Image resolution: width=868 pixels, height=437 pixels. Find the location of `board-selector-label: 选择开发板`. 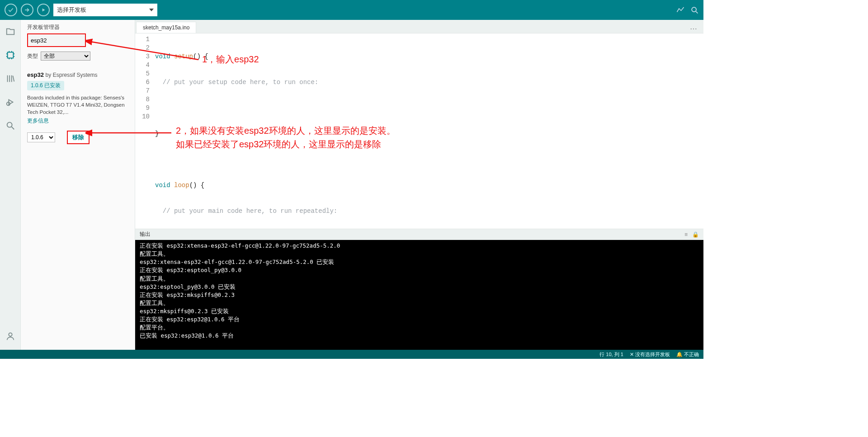

board-selector-label: 选择开发板 is located at coordinates (71, 10).